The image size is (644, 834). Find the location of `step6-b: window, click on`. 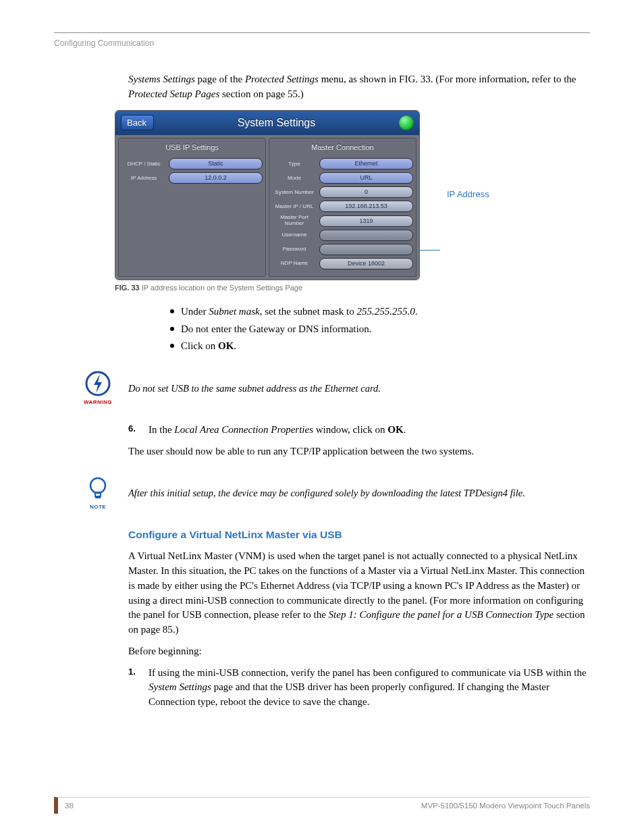

step6-b: window, click on is located at coordinates (350, 429).